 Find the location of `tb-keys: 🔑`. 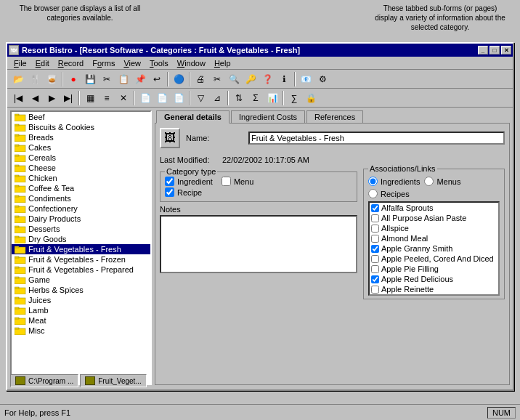

tb-keys: 🔑 is located at coordinates (251, 79).